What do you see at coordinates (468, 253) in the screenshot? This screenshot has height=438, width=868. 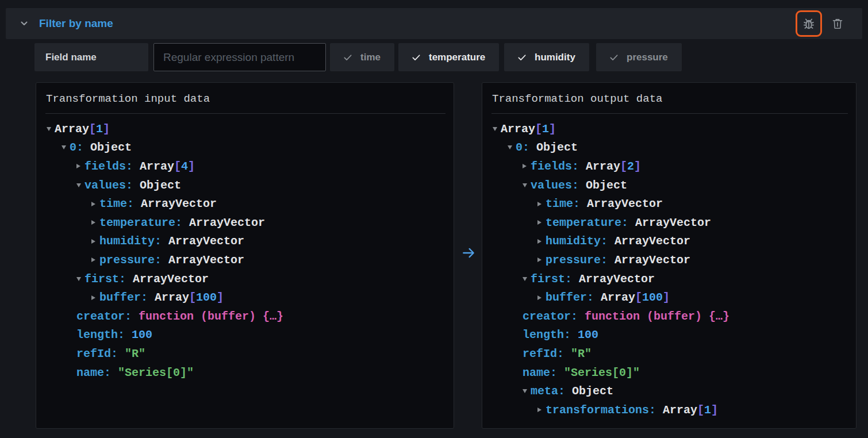 I see `transform-flow-arrow-icon` at bounding box center [468, 253].